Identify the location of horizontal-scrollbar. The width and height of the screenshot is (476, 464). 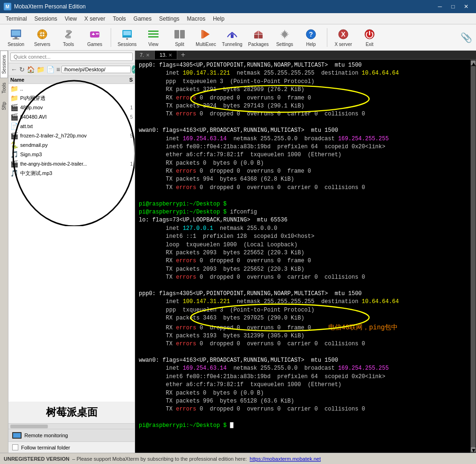
(71, 426).